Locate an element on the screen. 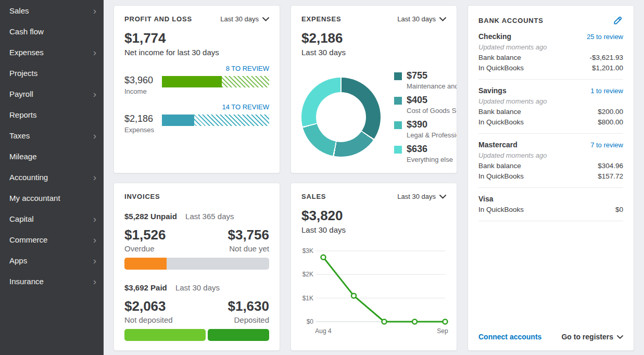  go-to-registers-dropdown: Go to registers is located at coordinates (592, 337).